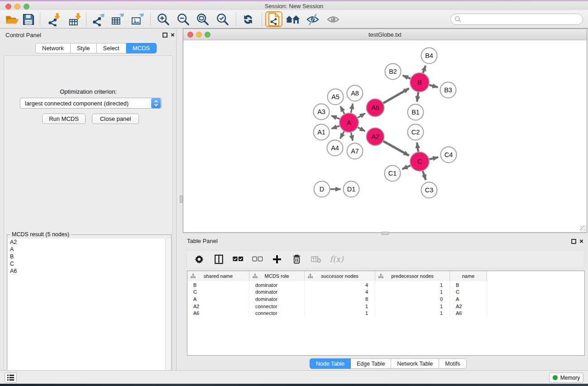  I want to click on float-table-panel-icon, so click(574, 242).